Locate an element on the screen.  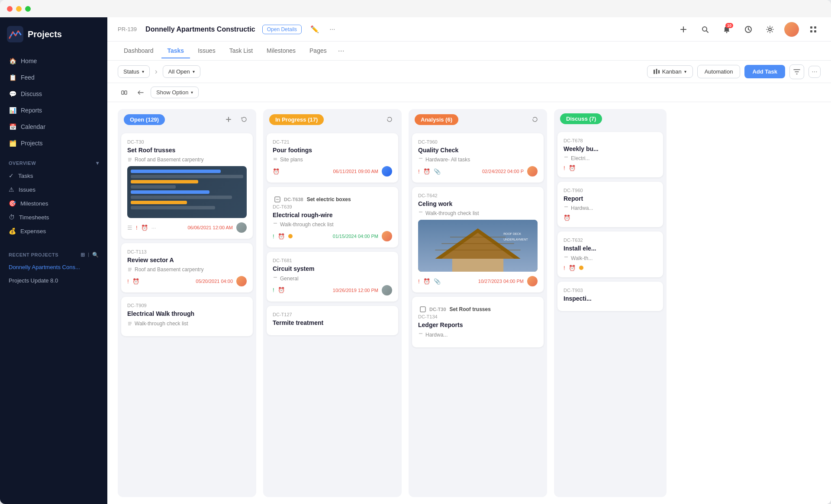
project-id: PR-139 is located at coordinates (127, 29).